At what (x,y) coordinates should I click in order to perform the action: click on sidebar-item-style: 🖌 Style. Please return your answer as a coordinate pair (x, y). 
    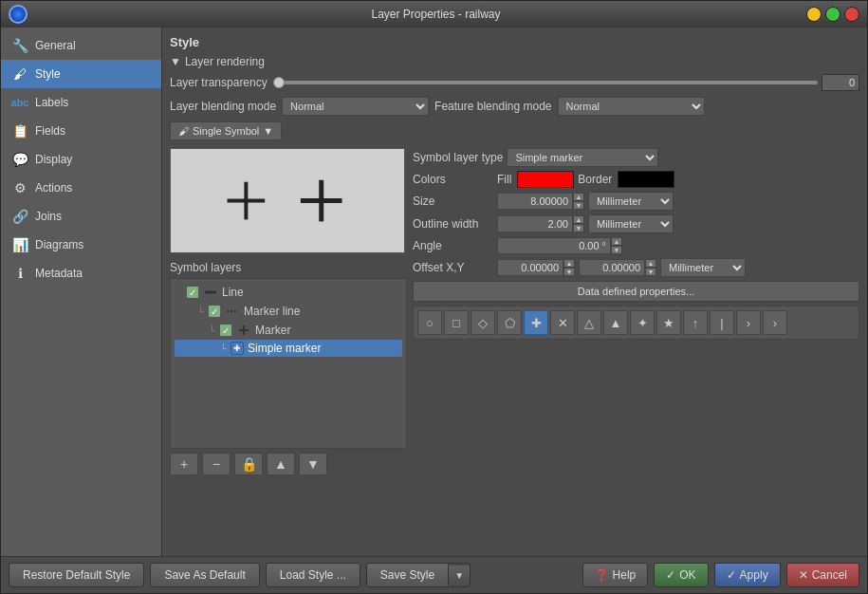
    Looking at the image, I should click on (82, 74).